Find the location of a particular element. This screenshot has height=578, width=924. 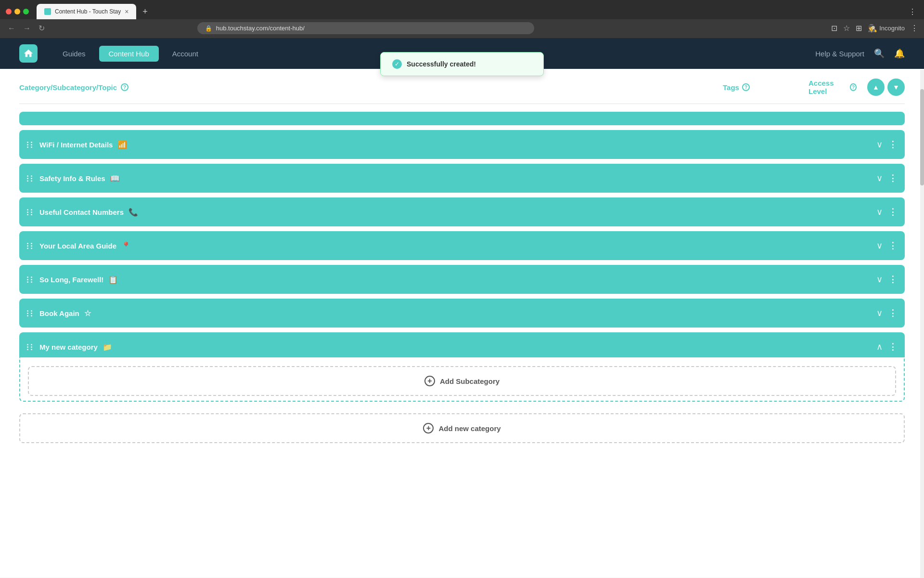

scrollbar is located at coordinates (922, 324).